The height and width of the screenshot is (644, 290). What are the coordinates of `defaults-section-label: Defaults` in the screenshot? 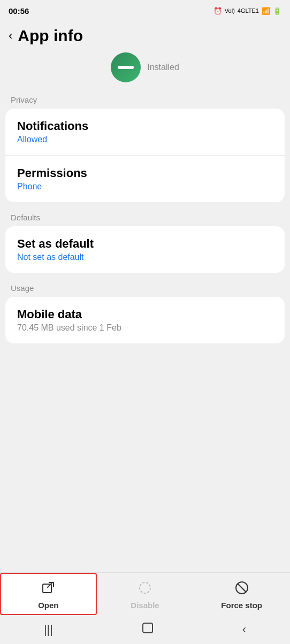 It's located at (145, 215).